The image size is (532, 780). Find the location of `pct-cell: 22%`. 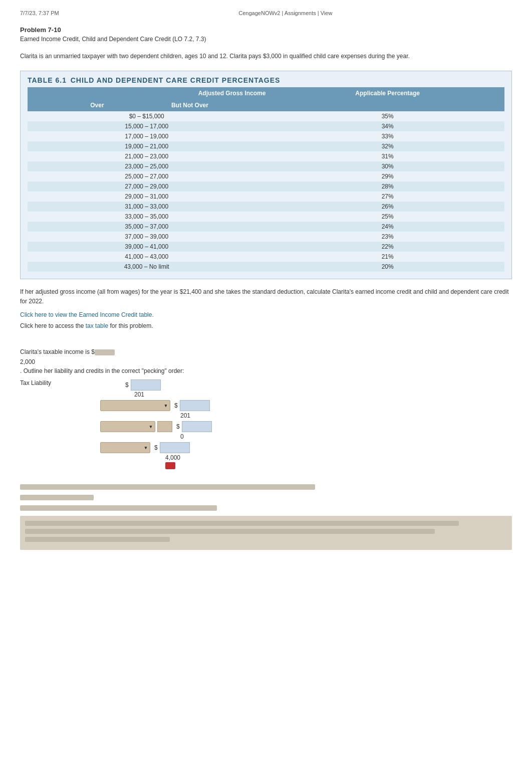

pct-cell: 22% is located at coordinates (388, 247).